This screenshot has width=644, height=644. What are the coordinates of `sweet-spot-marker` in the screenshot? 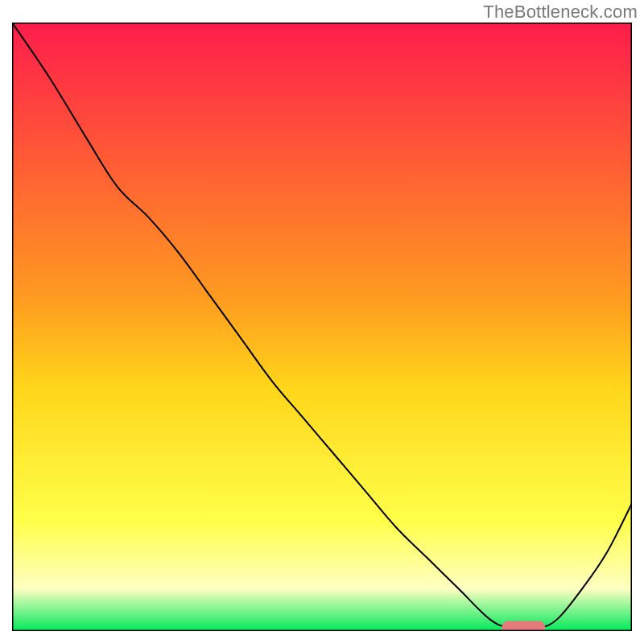 It's located at (523, 626).